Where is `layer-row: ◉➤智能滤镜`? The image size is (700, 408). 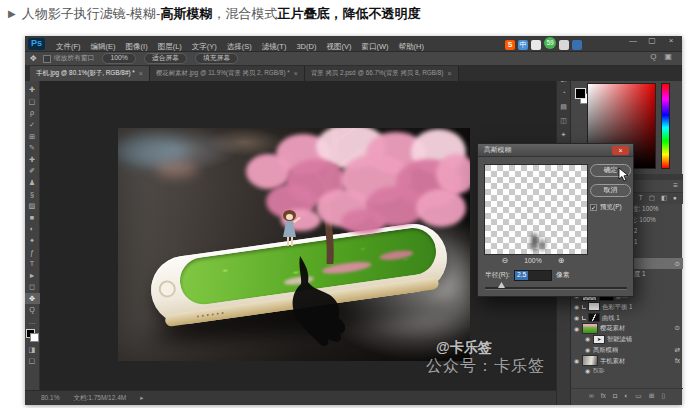
layer-row: ◉➤智能滤镜 is located at coordinates (627, 340).